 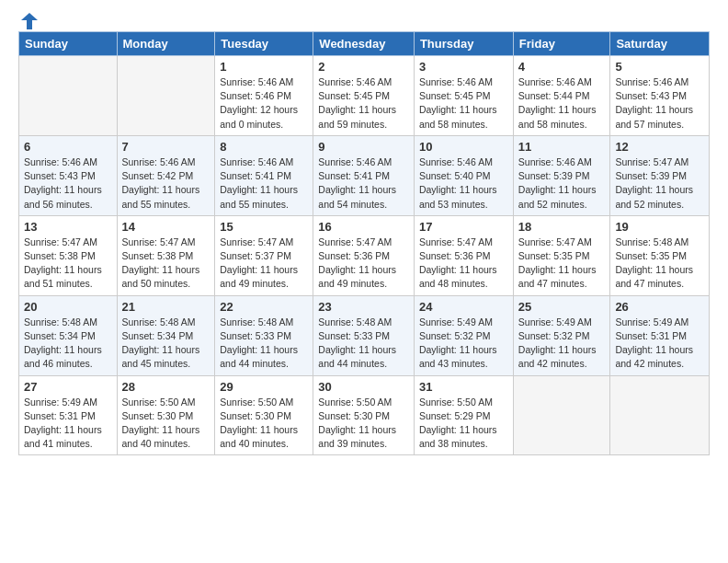 I want to click on calendar-week-row: 6Sunrise: 5:46 AM Sunset: 5:43 PM Daylig…, so click(x=364, y=175).